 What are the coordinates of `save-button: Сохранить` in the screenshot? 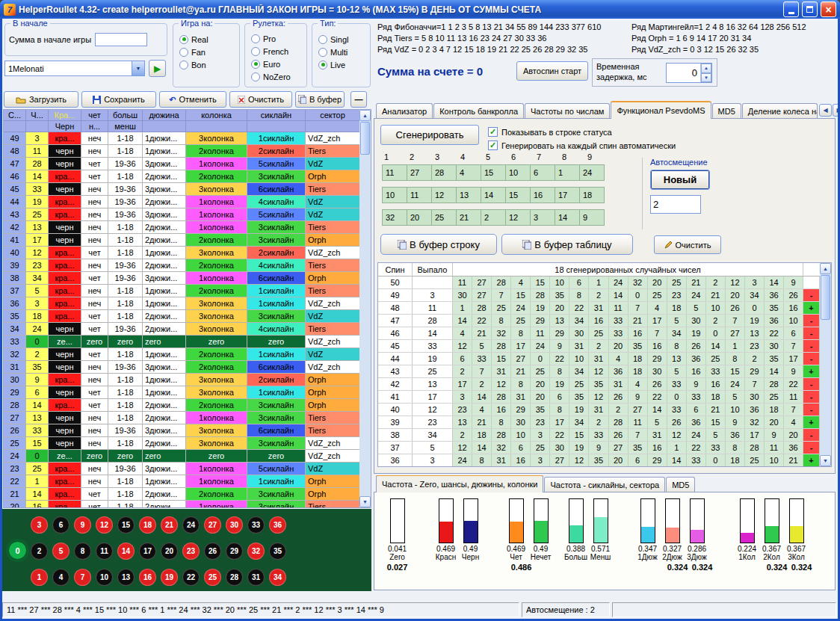 It's located at (119, 99).